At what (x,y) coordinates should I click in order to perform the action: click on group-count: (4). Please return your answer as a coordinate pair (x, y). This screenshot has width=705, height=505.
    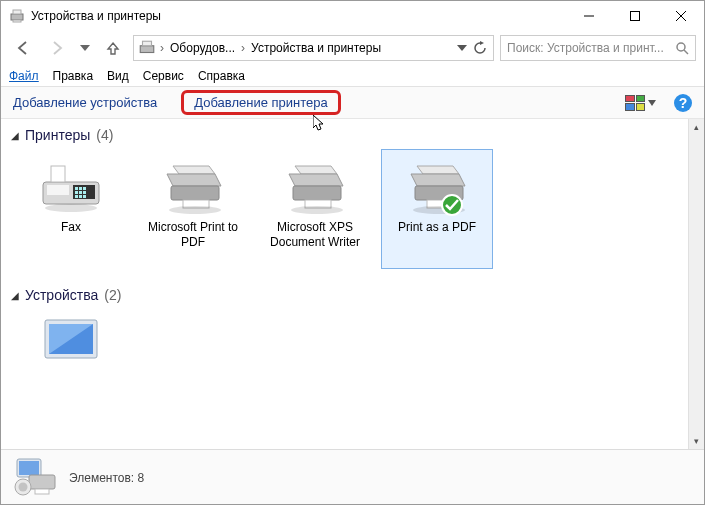
    Looking at the image, I should click on (104, 135).